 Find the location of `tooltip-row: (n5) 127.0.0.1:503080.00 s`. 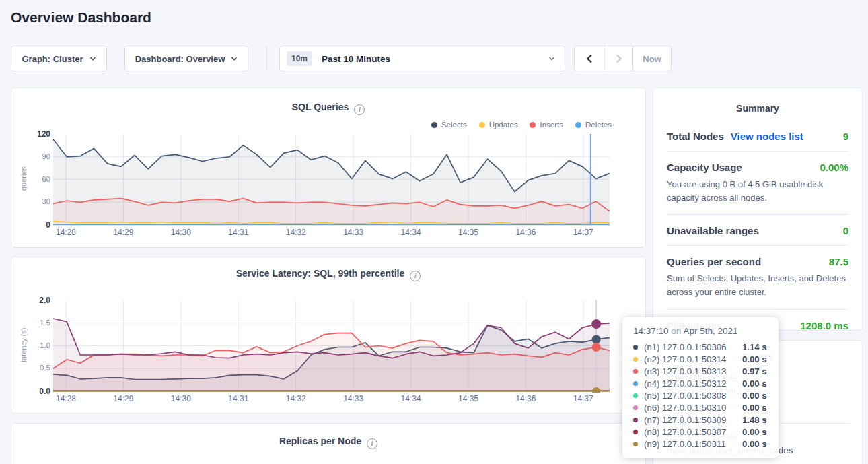

tooltip-row: (n5) 127.0.0.1:503080.00 s is located at coordinates (701, 395).